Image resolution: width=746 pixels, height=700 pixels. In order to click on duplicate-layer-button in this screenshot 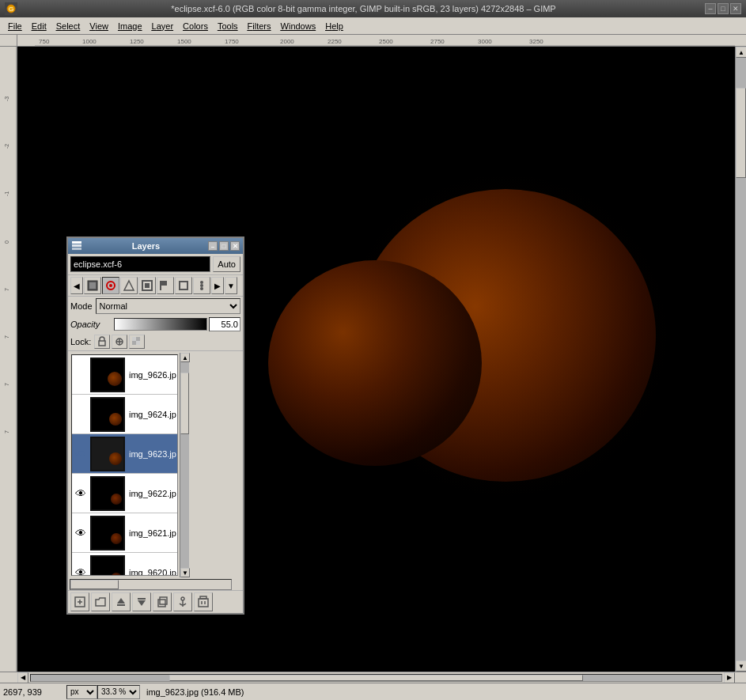, I will do `click(162, 602)`.